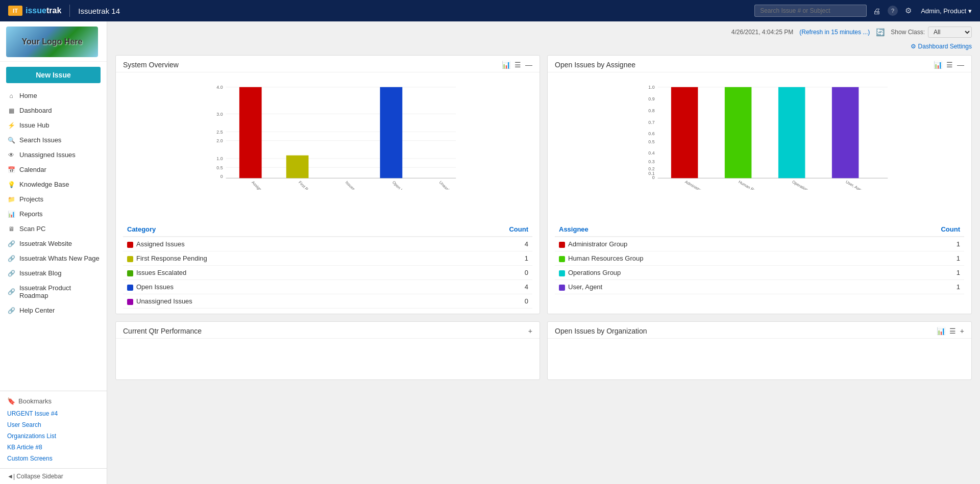 The width and height of the screenshot is (980, 484). I want to click on svg-text: 4.0, so click(219, 87).